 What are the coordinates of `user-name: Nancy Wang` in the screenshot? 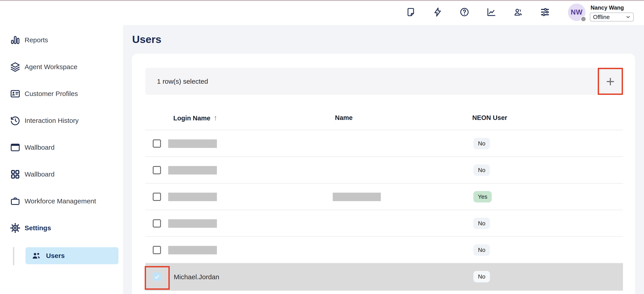 It's located at (607, 8).